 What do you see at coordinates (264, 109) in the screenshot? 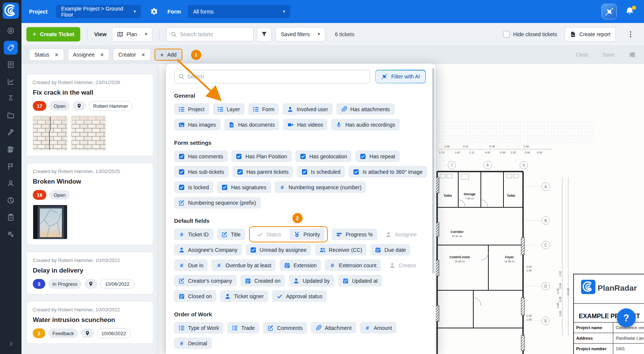
I see `form-filter-option: Form` at bounding box center [264, 109].